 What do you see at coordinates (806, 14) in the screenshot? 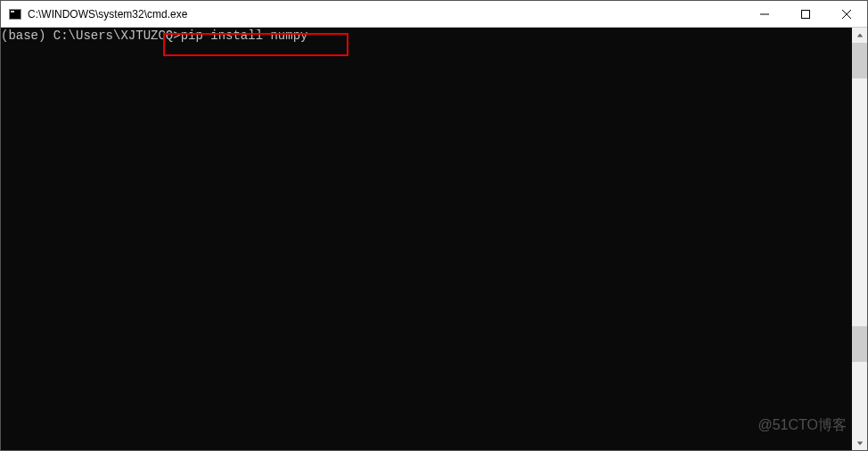
I see `maximize-button` at bounding box center [806, 14].